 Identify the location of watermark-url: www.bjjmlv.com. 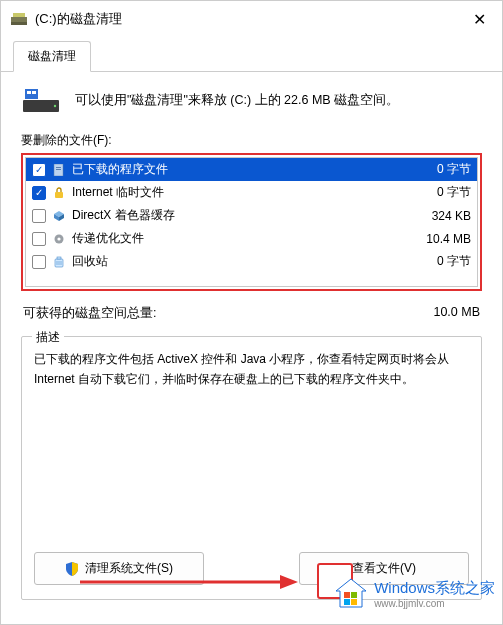
(434, 604).